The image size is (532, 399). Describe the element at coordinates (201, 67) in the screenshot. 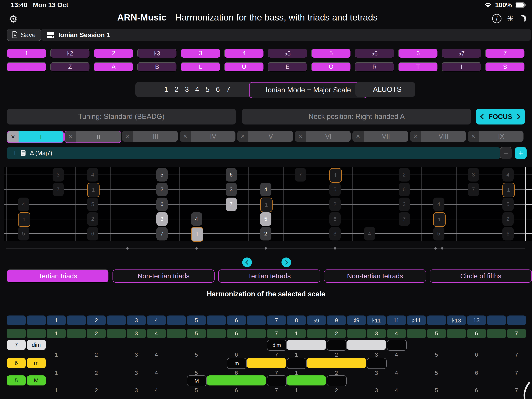

I see `scale-letter-key-L: L` at that location.